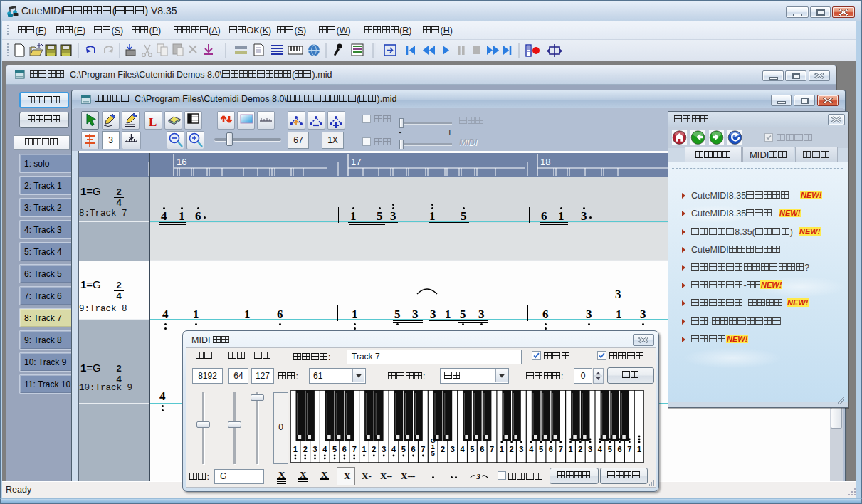  I want to click on svg-text: 18, so click(545, 162).